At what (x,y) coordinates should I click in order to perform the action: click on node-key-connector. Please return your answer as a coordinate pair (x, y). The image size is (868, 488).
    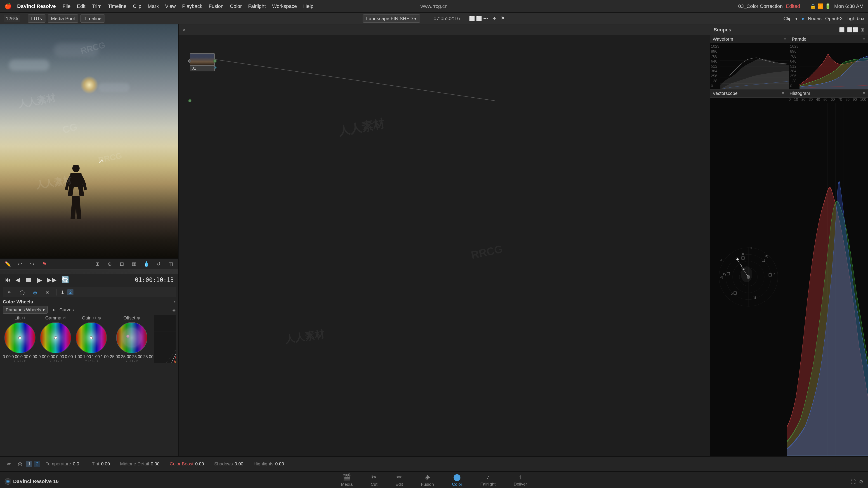
    Looking at the image, I should click on (216, 67).